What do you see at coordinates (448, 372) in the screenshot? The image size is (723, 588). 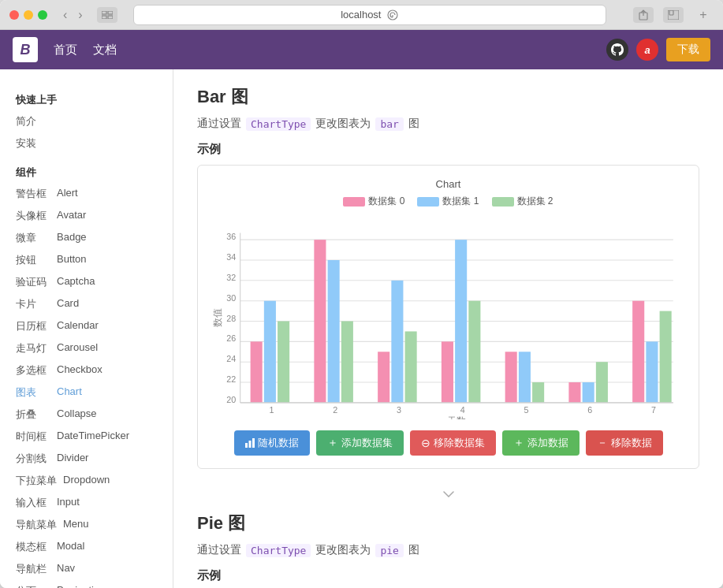 I see `bar-d4-s0` at bounding box center [448, 372].